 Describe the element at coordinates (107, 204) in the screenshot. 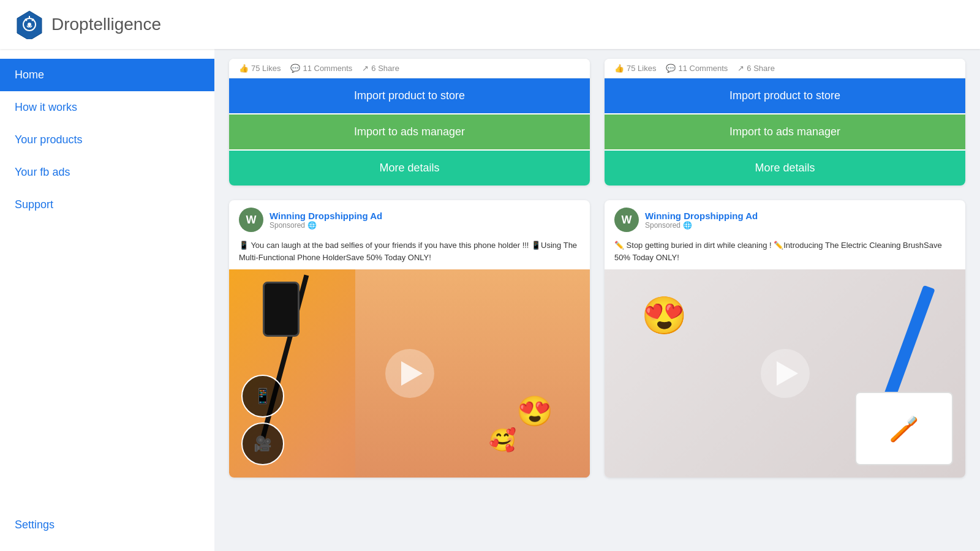

I see `sidebar-item-support: Support` at that location.